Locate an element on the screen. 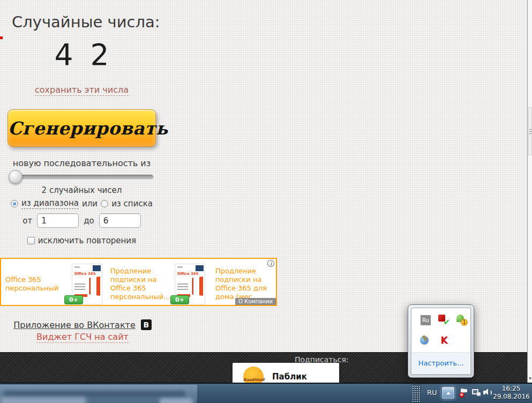 Image resolution: width=532 pixels, height=403 pixels. count-slider-track is located at coordinates (82, 177).